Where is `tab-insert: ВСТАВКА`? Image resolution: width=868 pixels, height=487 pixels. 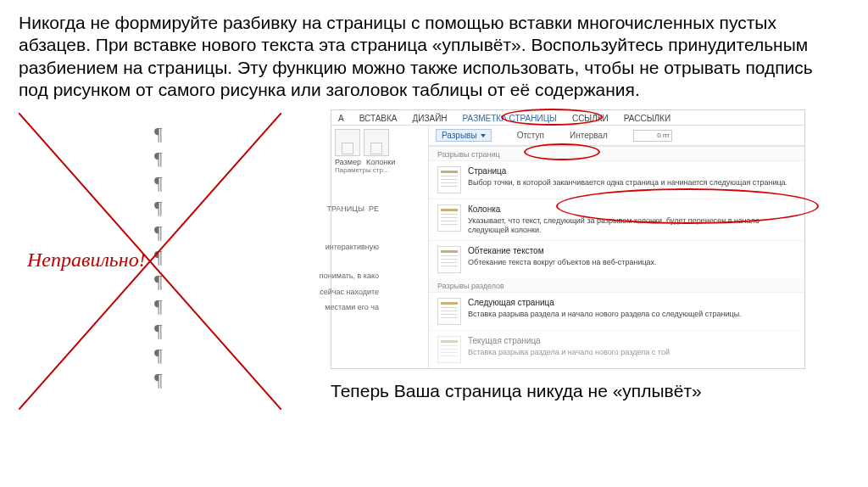
tab-insert: ВСТАВКА is located at coordinates (378, 119).